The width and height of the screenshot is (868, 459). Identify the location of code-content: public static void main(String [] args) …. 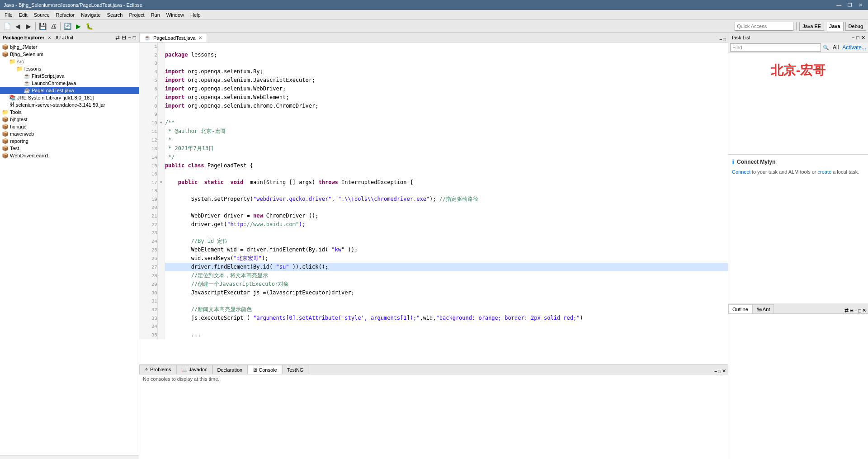
(446, 183).